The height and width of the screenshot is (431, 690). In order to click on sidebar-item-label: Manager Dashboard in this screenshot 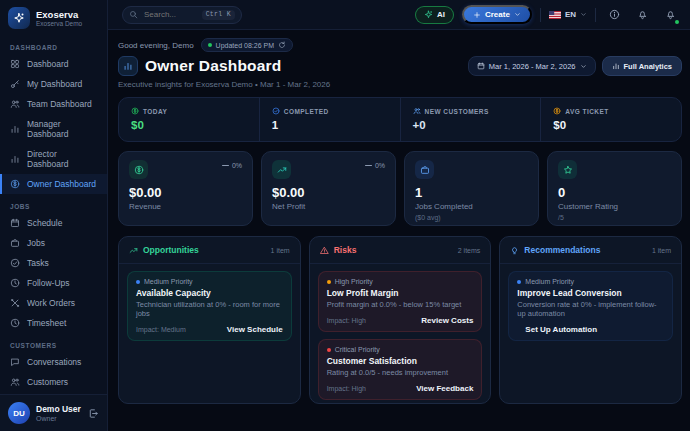, I will do `click(63, 129)`.